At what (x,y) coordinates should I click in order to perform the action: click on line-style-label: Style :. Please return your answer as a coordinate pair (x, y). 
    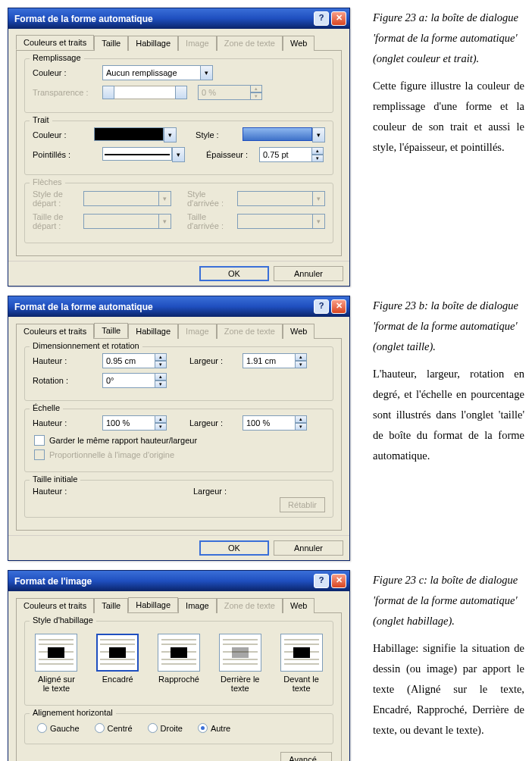
    Looking at the image, I should click on (219, 135).